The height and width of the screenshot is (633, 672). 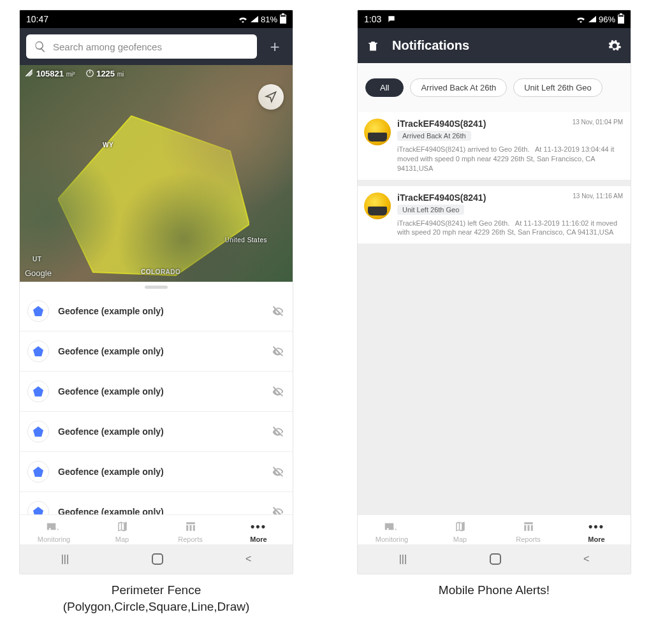 What do you see at coordinates (275, 47) in the screenshot?
I see `add-geofence-button: +` at bounding box center [275, 47].